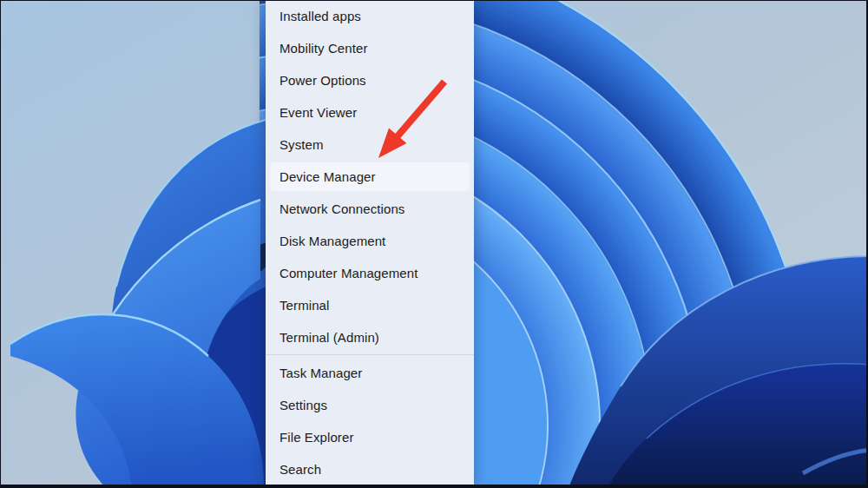 This screenshot has width=868, height=488. What do you see at coordinates (332, 241) in the screenshot?
I see `menu-item-label: Disk Management` at bounding box center [332, 241].